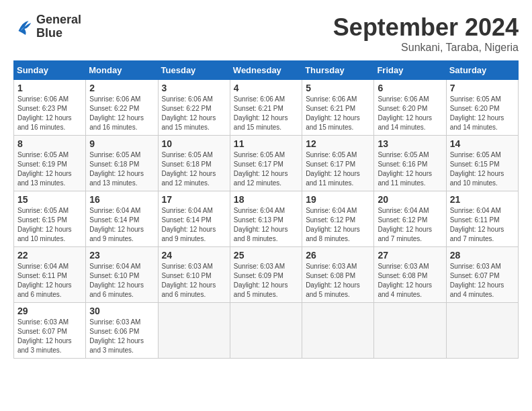  Describe the element at coordinates (482, 107) in the screenshot. I see `calendar-day-cell: 7 Sunrise: 6:05 AM Sunset: 6:20 PM Dayli…` at that location.